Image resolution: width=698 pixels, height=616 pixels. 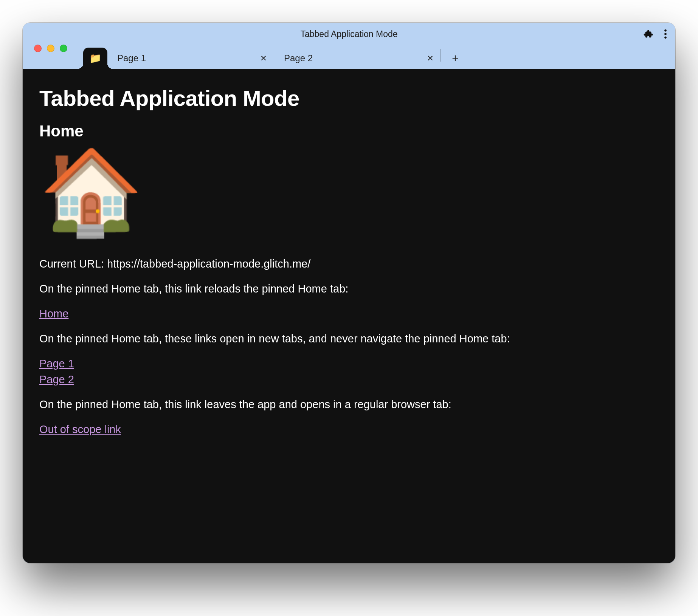 What do you see at coordinates (51, 48) in the screenshot?
I see `window-controls` at bounding box center [51, 48].